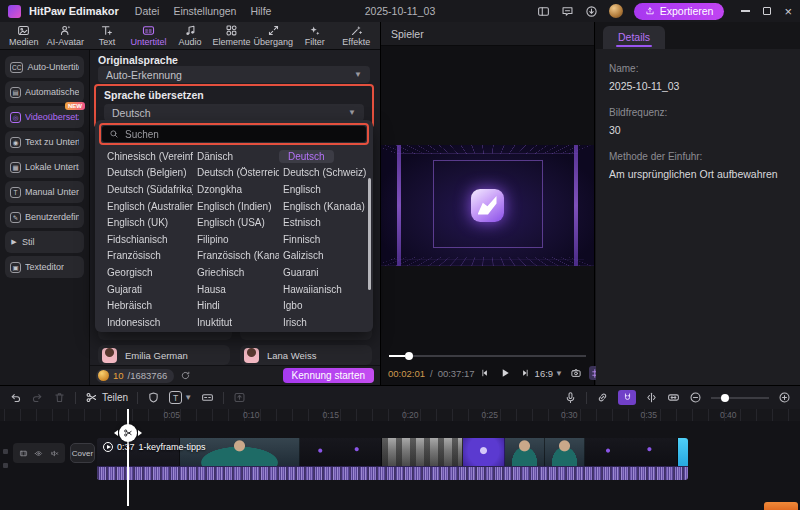 Image resolution: width=800 pixels, height=510 pixels. What do you see at coordinates (24, 36) in the screenshot?
I see `tab-medien: Medien` at bounding box center [24, 36].